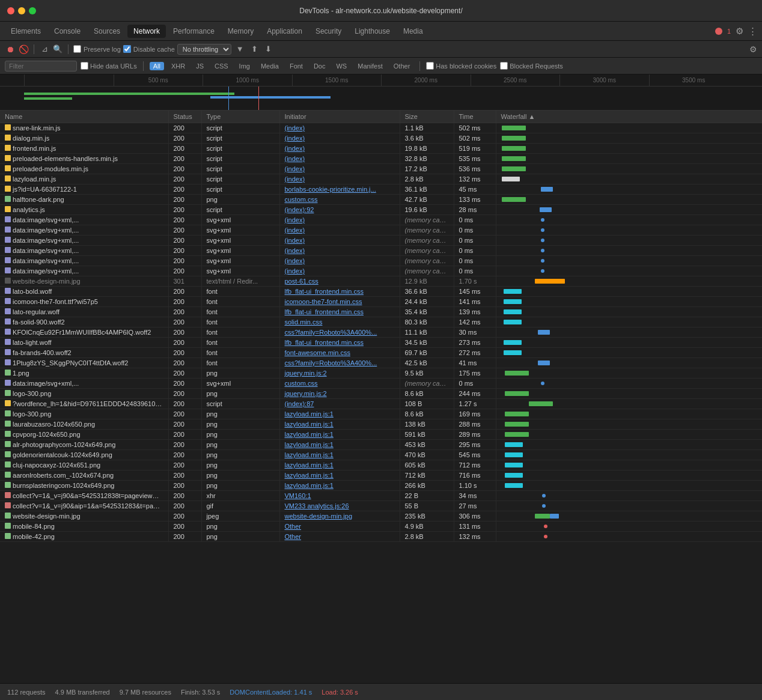  I want to click on import-button: ▼, so click(240, 49).